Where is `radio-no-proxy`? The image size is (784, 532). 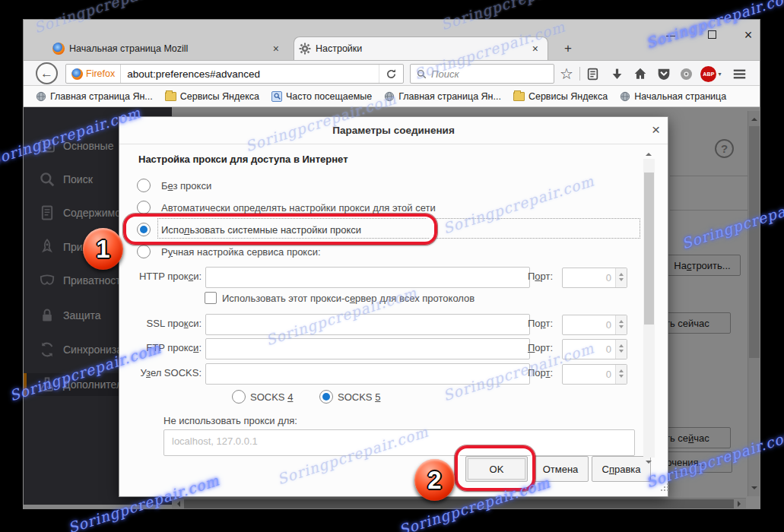 radio-no-proxy is located at coordinates (144, 185).